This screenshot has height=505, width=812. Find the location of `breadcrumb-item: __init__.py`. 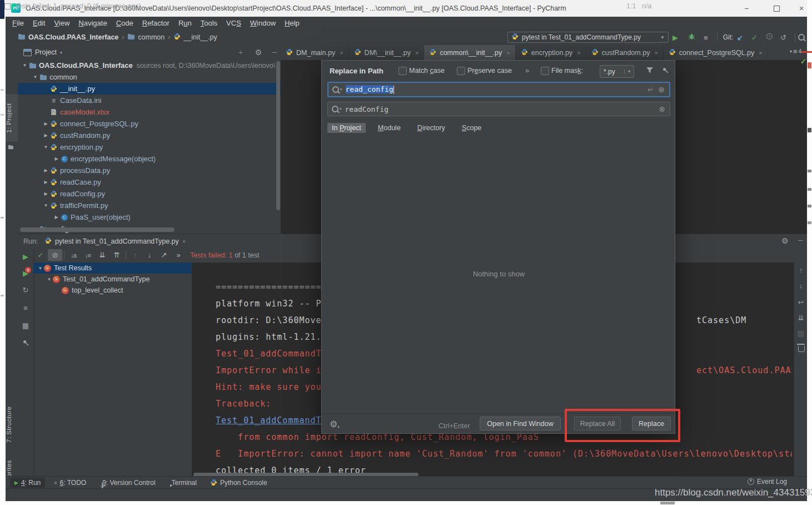

breadcrumb-item: __init__.py is located at coordinates (195, 37).